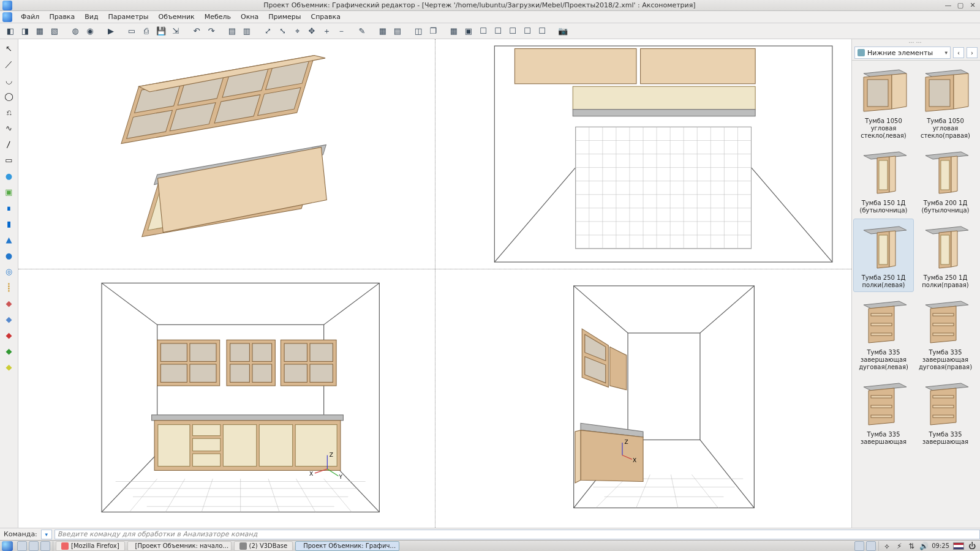  Describe the element at coordinates (7, 546) in the screenshot. I see `start-button` at that location.